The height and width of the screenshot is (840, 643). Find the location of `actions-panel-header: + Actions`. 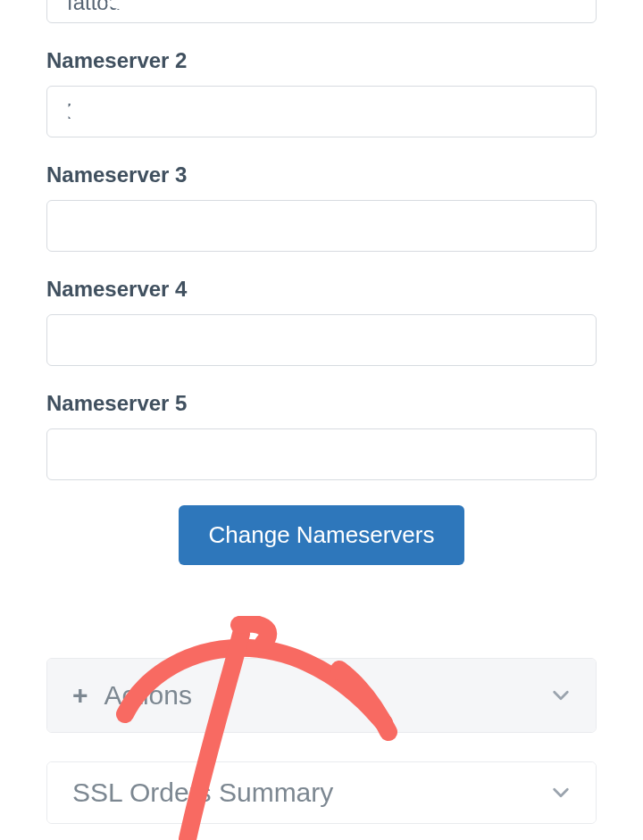

actions-panel-header: + Actions is located at coordinates (322, 695).